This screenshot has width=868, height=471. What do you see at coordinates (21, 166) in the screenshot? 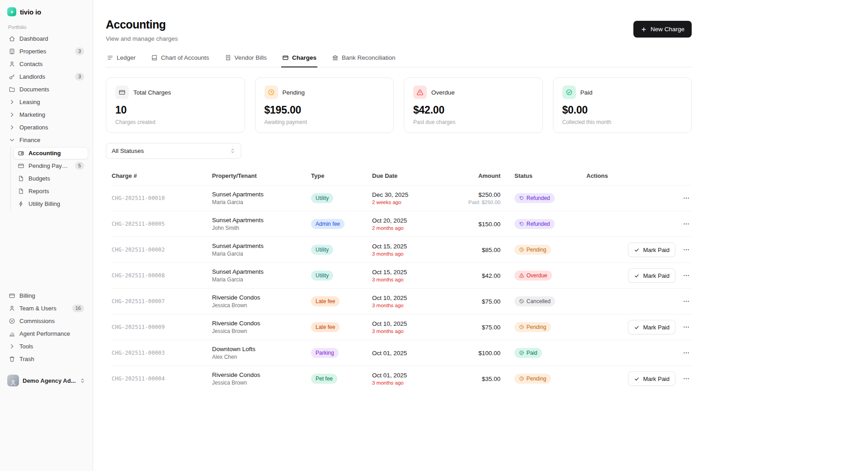
I see `card-icon` at bounding box center [21, 166].